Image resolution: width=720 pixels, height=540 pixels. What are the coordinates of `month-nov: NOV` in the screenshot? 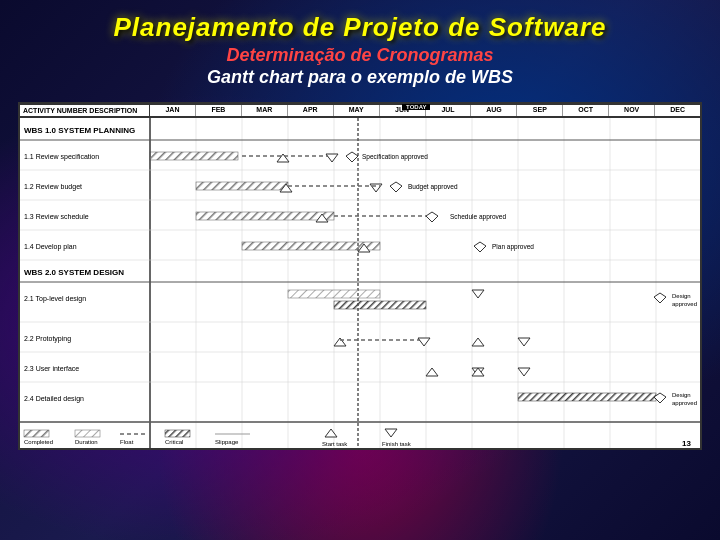 It's located at (632, 110).